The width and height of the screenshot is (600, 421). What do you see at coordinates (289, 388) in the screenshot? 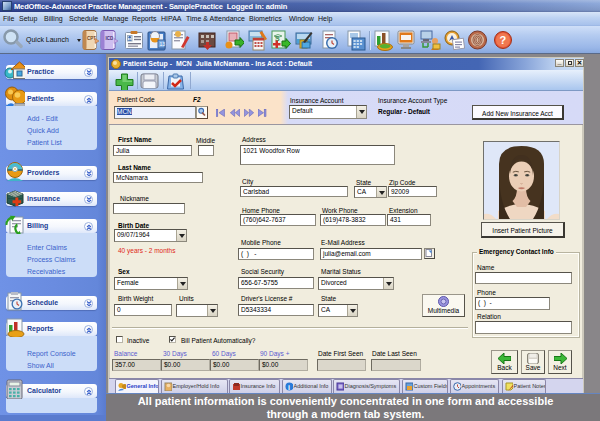
I see `svg-text: i` at bounding box center [289, 388].